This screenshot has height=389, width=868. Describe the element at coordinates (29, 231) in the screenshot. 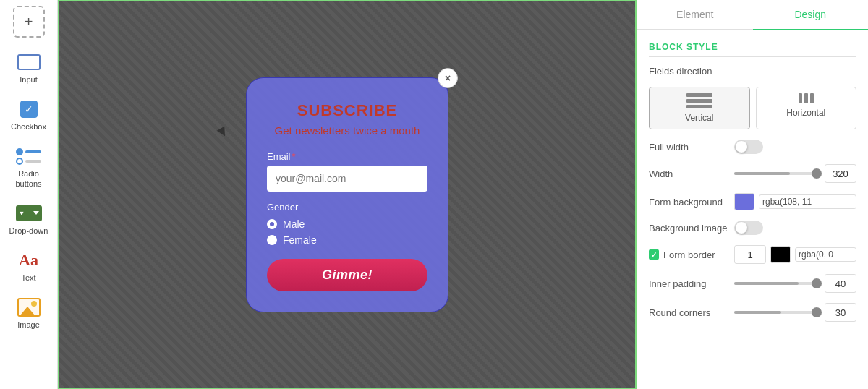

I see `sidebar-item-dropdown-label: Drop-down` at that location.